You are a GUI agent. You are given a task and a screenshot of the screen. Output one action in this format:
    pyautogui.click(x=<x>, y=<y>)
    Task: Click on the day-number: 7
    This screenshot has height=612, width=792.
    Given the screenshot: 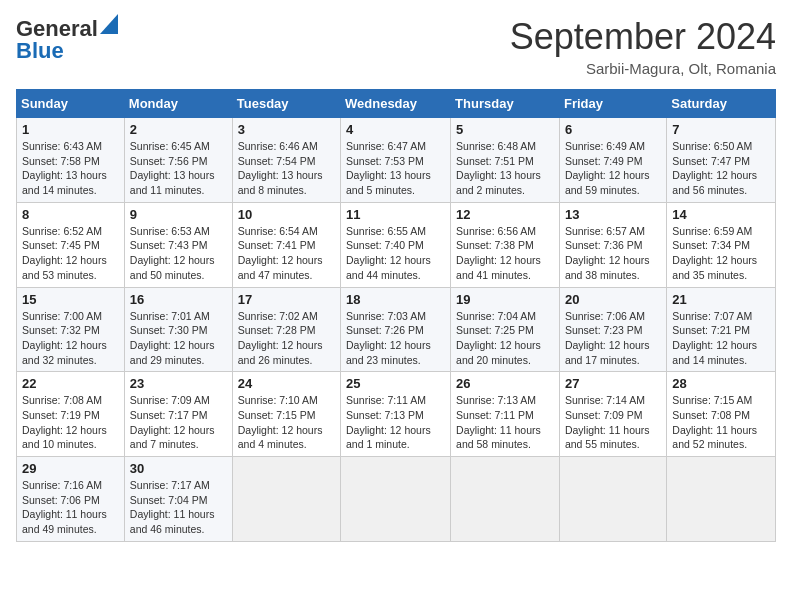 What is the action you would take?
    pyautogui.click(x=721, y=130)
    